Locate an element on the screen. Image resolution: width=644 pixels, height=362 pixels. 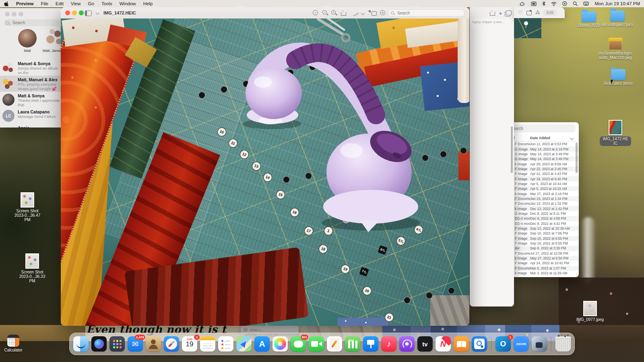
table-row: F Image Apr 22, 2023 at 2:45 PM is located at coordinates (543, 169).